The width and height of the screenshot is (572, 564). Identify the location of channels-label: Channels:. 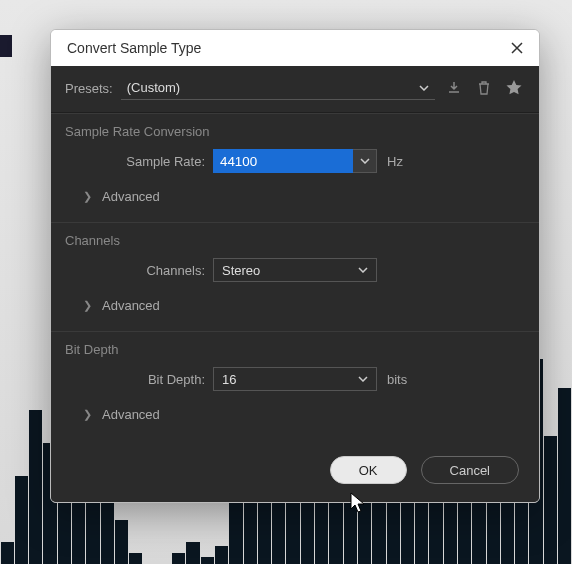
(139, 270).